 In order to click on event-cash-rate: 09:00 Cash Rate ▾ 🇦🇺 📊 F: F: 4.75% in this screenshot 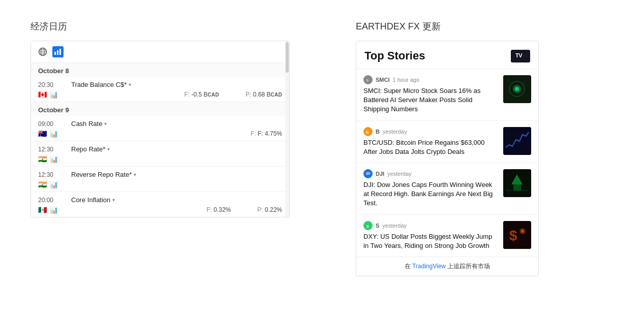, I will do `click(160, 129)`.